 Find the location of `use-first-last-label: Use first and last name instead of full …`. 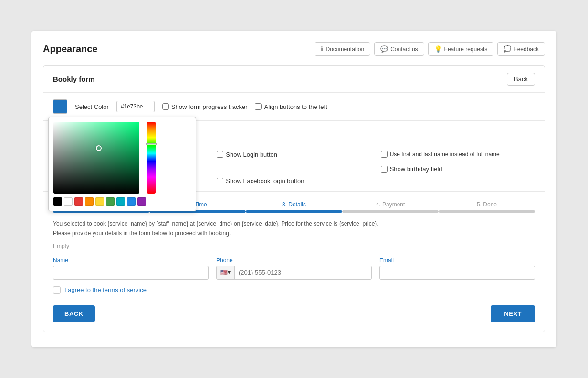

use-first-last-label: Use first and last name instead of full … is located at coordinates (445, 154).